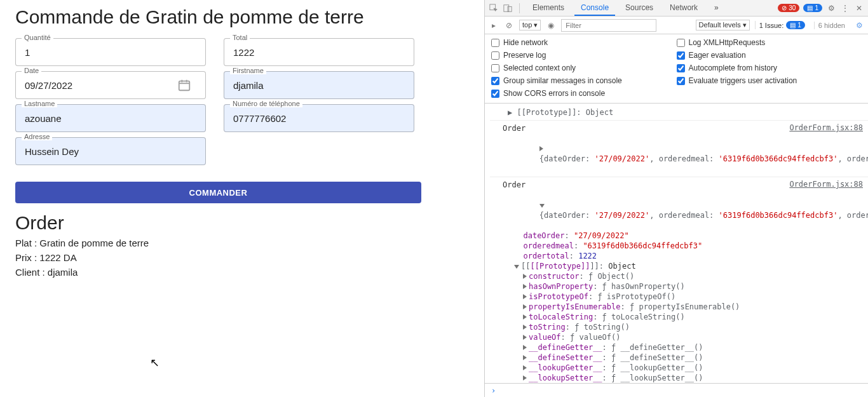 The image size is (868, 397). Describe the element at coordinates (541, 149) in the screenshot. I see `expand-icon` at that location.